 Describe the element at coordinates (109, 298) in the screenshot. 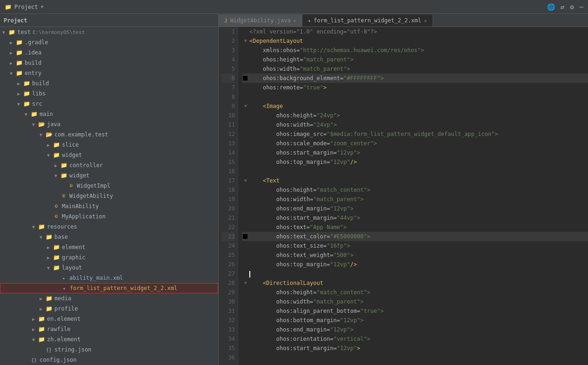

I see `tree-item-media: ▶ 📁 media` at that location.